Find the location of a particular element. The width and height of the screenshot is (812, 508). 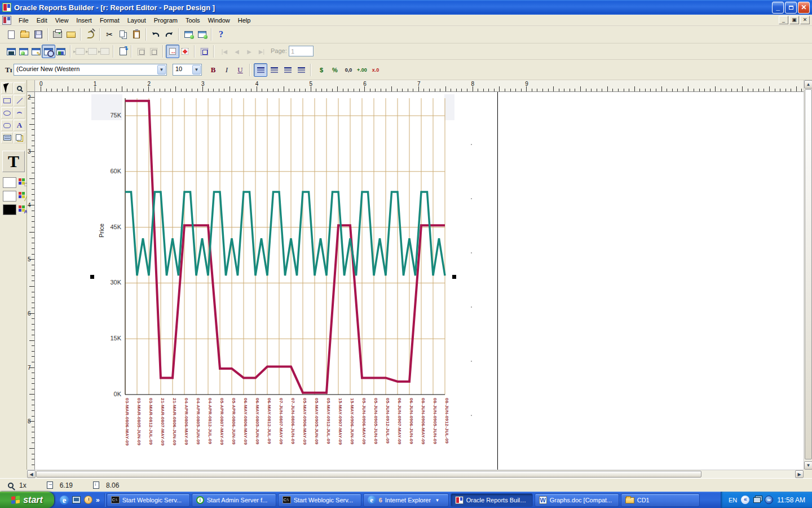

restore-button is located at coordinates (791, 8).